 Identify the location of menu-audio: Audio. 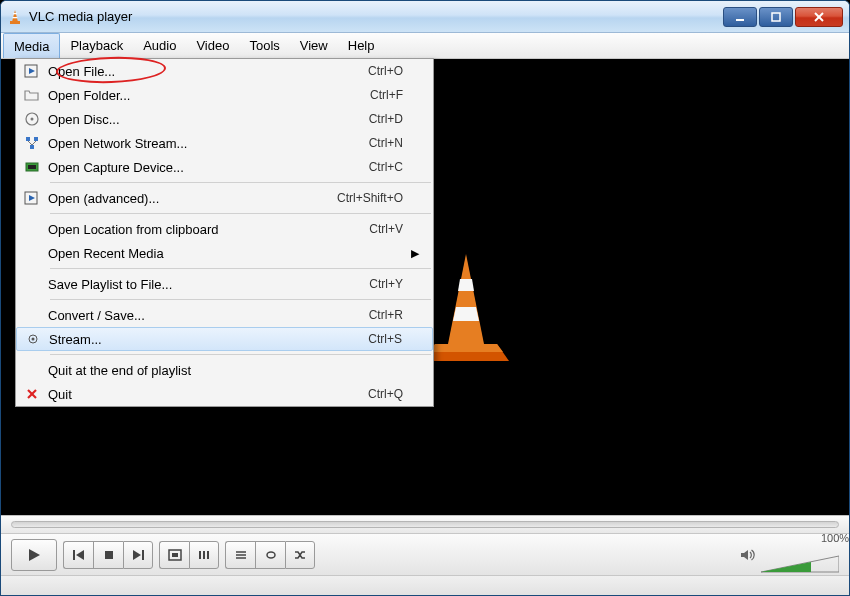
(160, 46).